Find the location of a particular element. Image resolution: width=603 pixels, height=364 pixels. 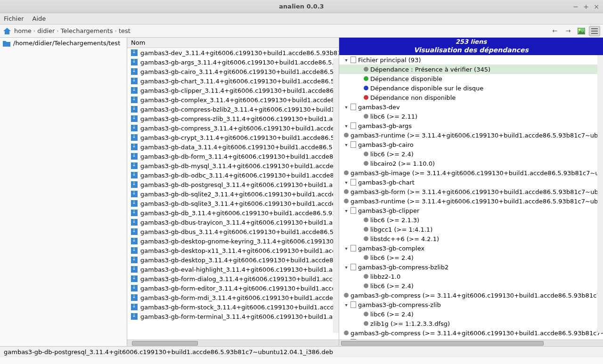

tree-row: Dépendance non disponible is located at coordinates (471, 97).